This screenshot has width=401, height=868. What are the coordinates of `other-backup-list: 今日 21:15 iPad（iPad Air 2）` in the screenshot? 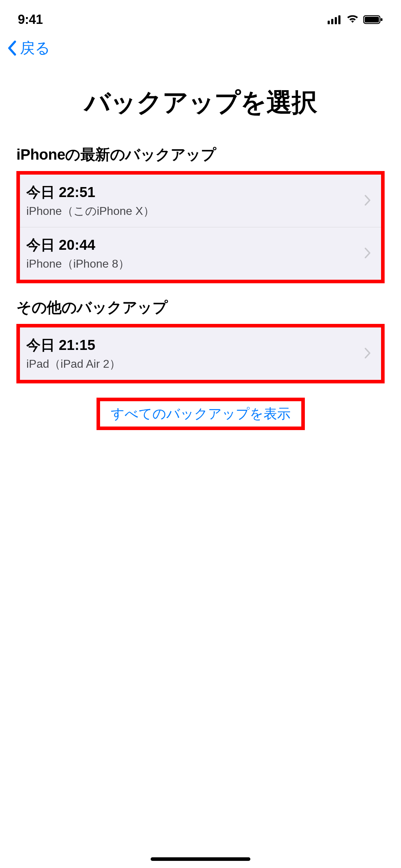 It's located at (200, 353).